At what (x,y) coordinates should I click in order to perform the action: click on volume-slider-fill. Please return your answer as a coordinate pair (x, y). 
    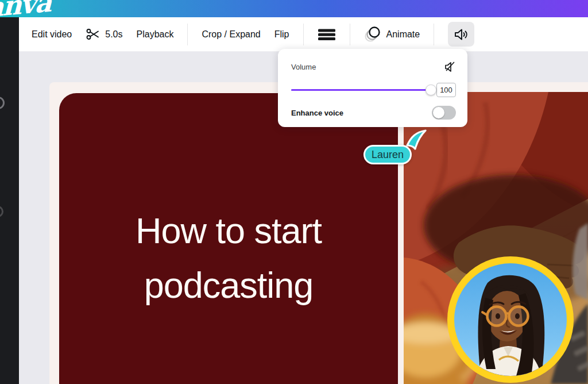
    Looking at the image, I should click on (361, 90).